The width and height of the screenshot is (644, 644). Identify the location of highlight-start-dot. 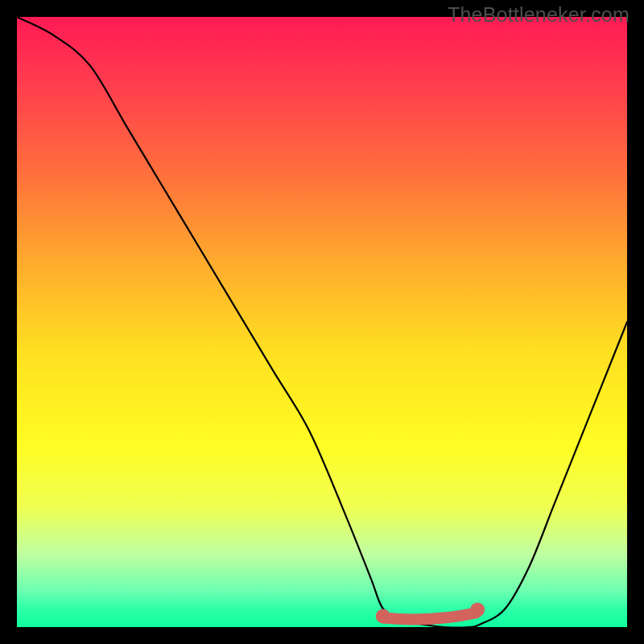
(383, 616).